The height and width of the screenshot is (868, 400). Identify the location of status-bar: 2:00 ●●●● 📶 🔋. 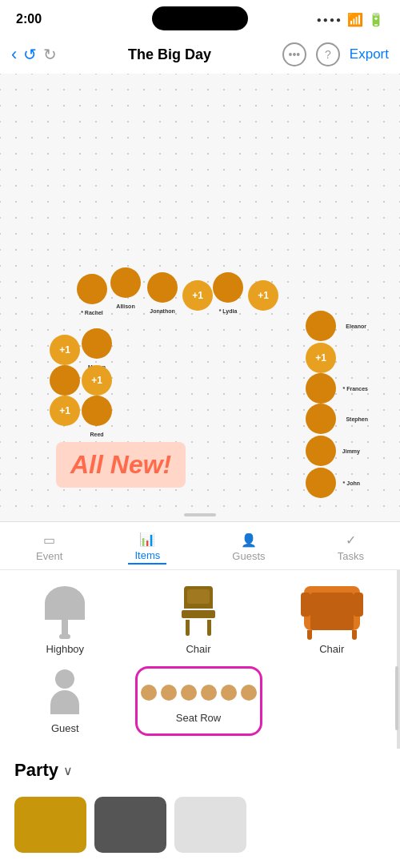
(200, 18).